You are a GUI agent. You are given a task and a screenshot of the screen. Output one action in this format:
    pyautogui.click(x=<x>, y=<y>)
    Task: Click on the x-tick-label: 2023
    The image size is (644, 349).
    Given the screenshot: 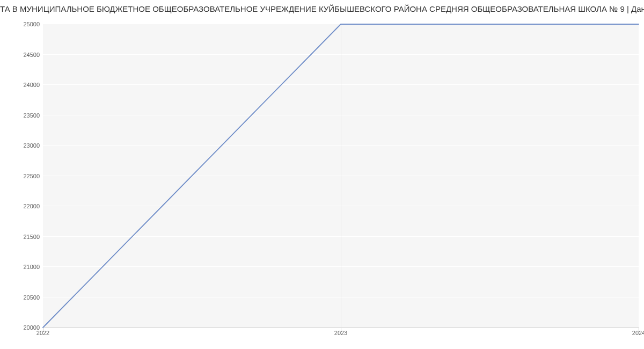 What is the action you would take?
    pyautogui.click(x=341, y=333)
    